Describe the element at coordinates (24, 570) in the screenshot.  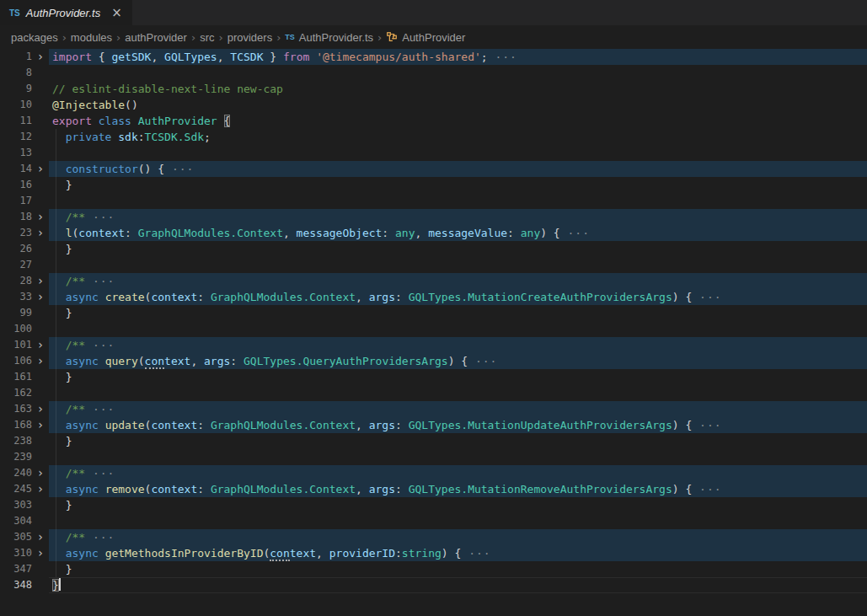
I see `editor-gutter: 347` at that location.